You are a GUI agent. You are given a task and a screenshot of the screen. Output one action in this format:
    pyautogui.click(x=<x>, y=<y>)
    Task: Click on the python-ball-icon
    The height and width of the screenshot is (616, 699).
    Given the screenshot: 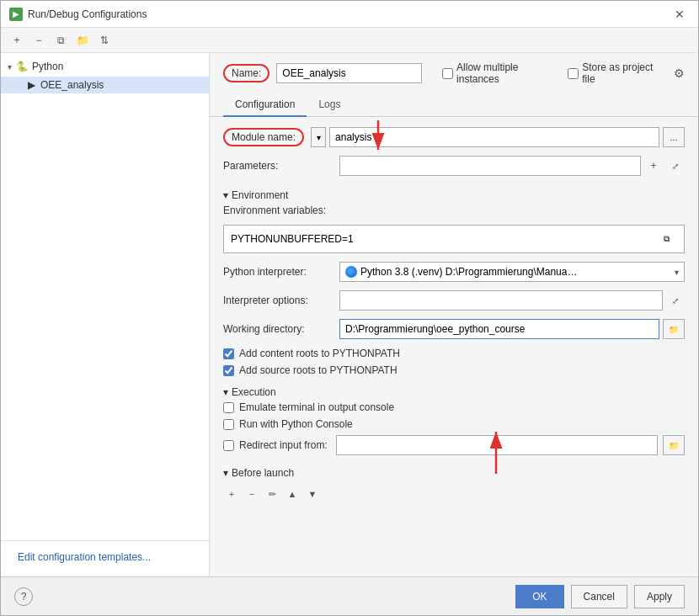 What is the action you would take?
    pyautogui.click(x=351, y=272)
    